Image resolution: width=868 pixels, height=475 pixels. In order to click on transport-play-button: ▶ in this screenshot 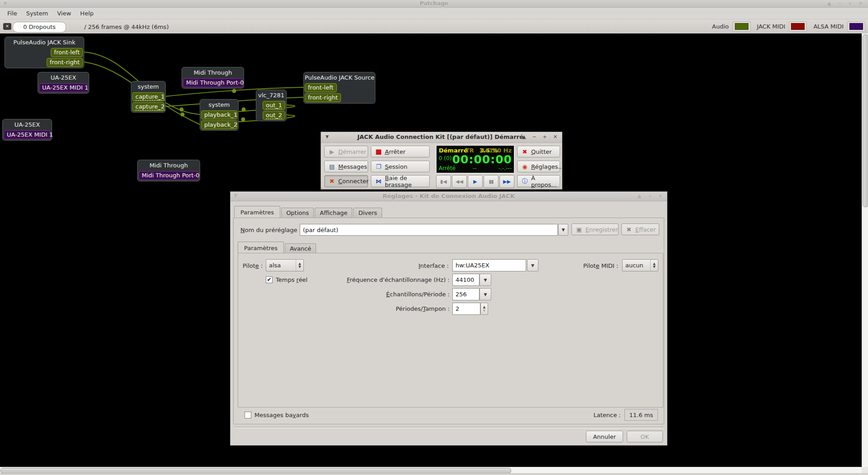, I will do `click(475, 182)`.